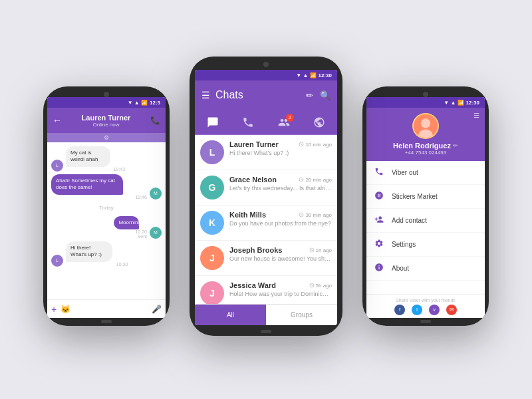 The height and width of the screenshot is (399, 532). What do you see at coordinates (325, 76) in the screenshot?
I see `time-center: 12:30` at bounding box center [325, 76].